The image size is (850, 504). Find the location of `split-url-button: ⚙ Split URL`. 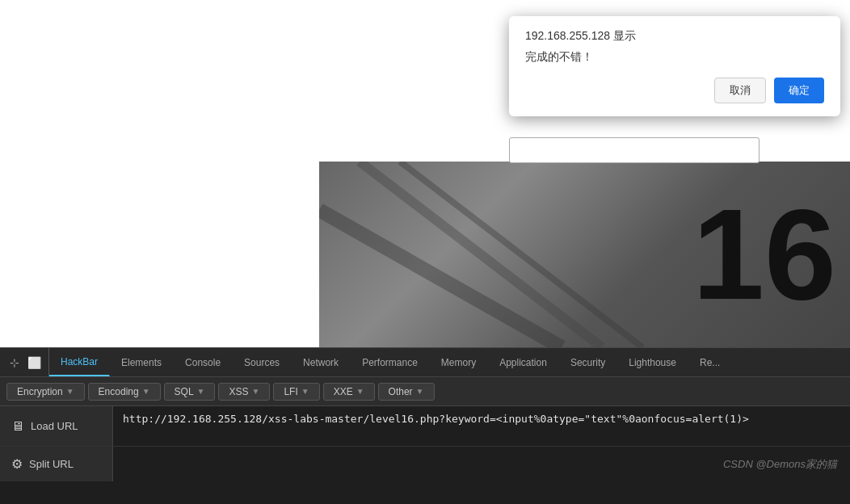

split-url-button: ⚙ Split URL is located at coordinates (57, 464).